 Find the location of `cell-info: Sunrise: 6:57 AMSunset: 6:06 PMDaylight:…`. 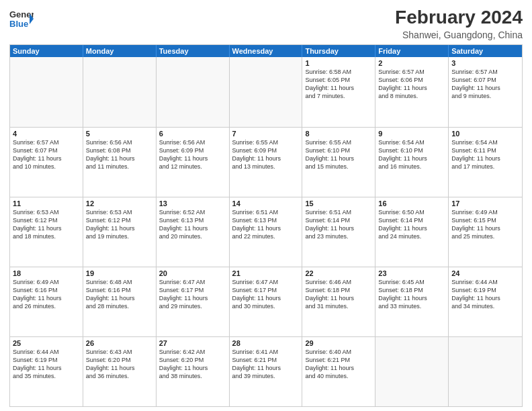

cell-info: Sunrise: 6:57 AMSunset: 6:06 PMDaylight:… is located at coordinates (412, 85).